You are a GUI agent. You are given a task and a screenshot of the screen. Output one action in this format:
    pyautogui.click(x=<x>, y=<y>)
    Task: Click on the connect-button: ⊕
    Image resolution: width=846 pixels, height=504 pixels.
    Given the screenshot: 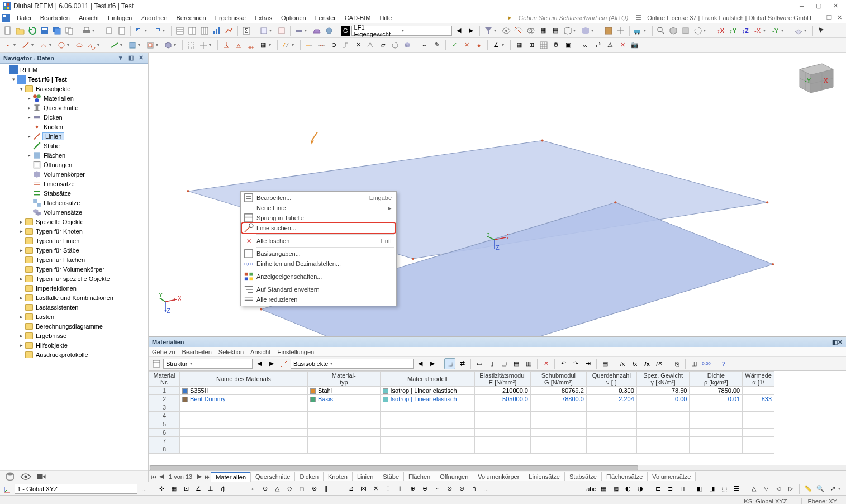 What is the action you would take?
    pyautogui.click(x=334, y=45)
    